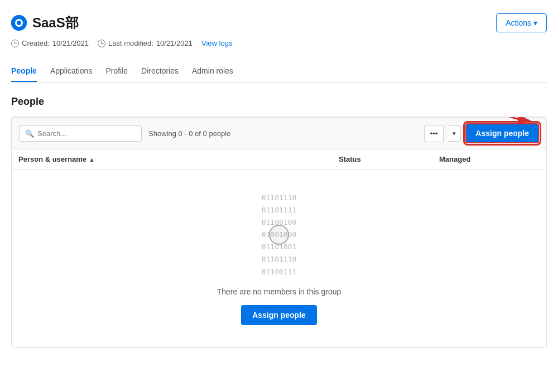 Image resolution: width=558 pixels, height=392 pixels. I want to click on tab-profile: Profile, so click(117, 71).